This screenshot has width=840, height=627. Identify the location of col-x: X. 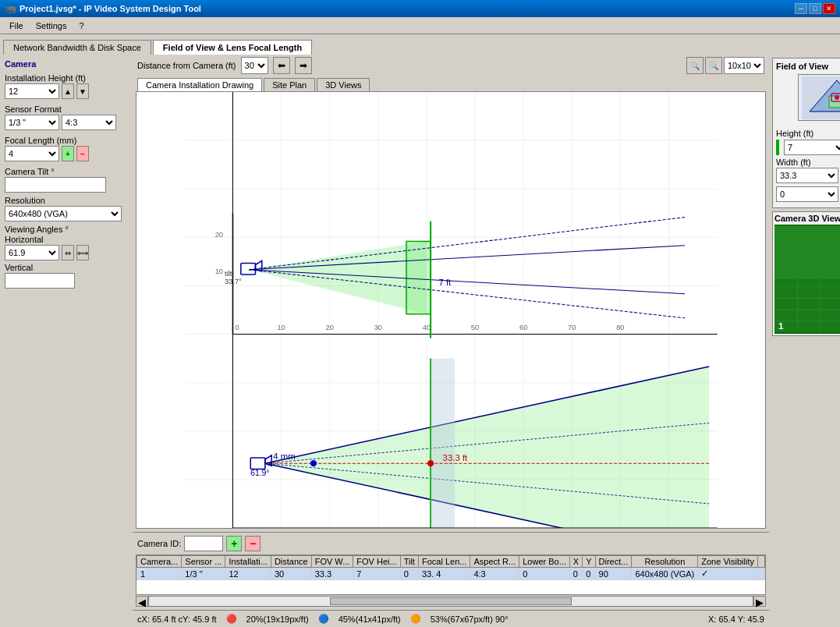
(576, 561).